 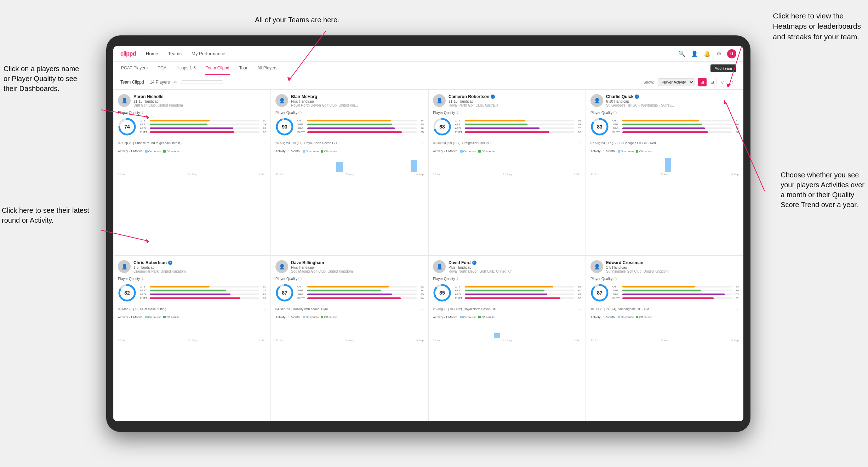 What do you see at coordinates (192, 151) in the screenshot?
I see `activity-header: Activity · 1 Month On course Off course` at bounding box center [192, 151].